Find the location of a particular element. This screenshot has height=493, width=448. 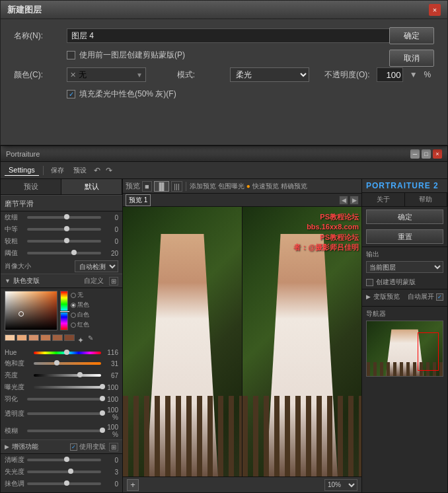

output-label: 输出 is located at coordinates (404, 254).